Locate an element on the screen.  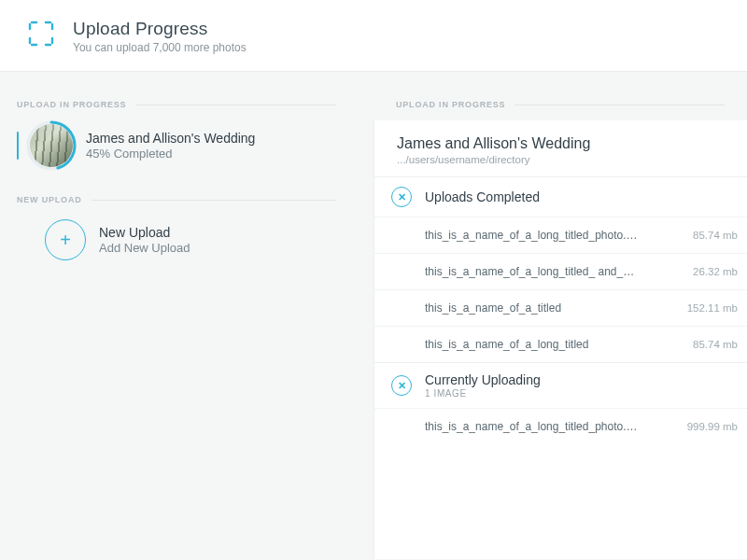
active-upload-item: James and Allison's Wedding 45% Complete… is located at coordinates (176, 146).